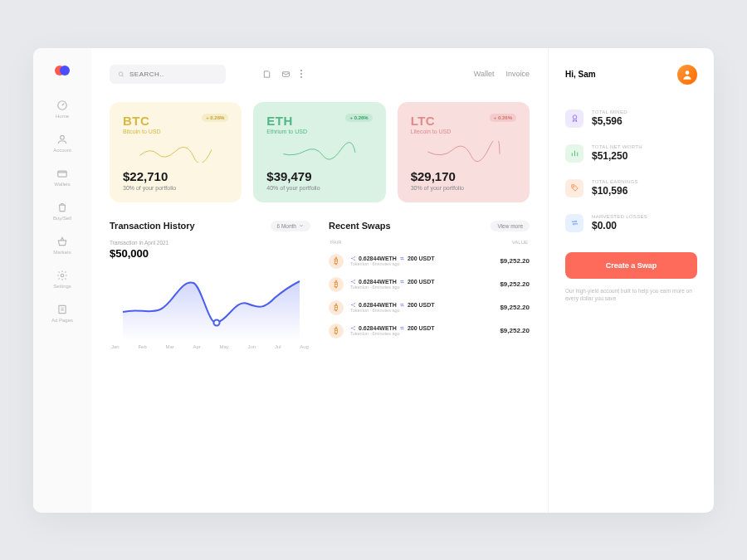 The width and height of the screenshot is (747, 560). I want to click on wallet-link: Wallet, so click(485, 74).